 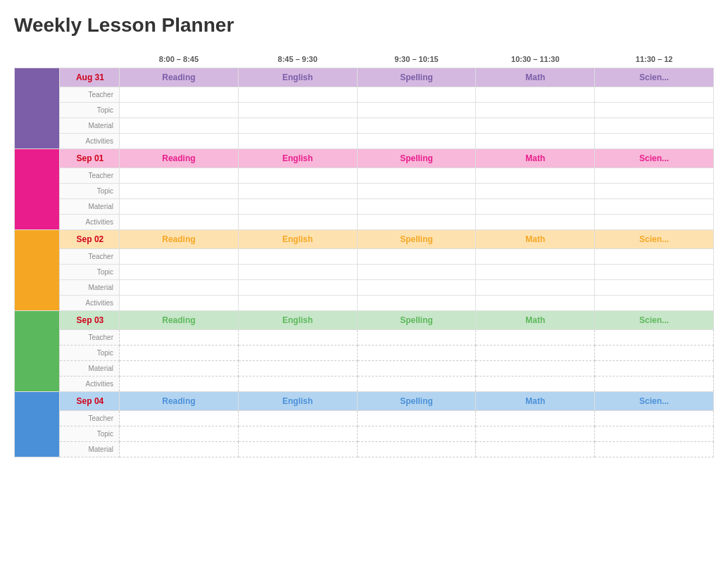 I want to click on tue-topic-english, so click(x=297, y=191).